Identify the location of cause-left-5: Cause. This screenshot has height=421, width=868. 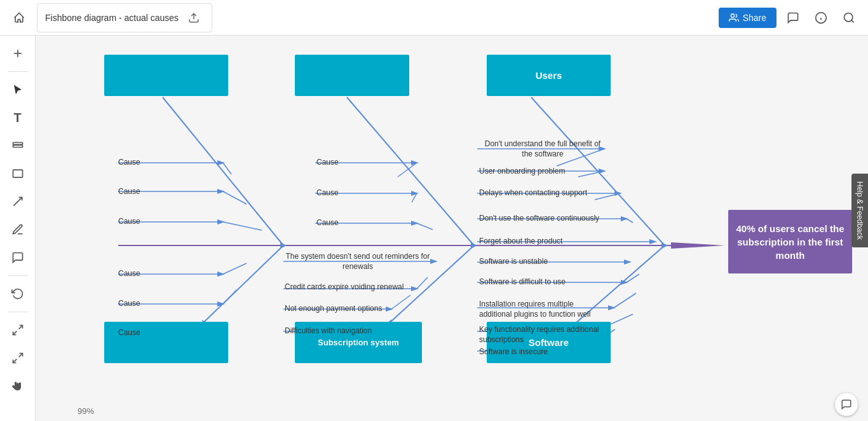
(130, 303).